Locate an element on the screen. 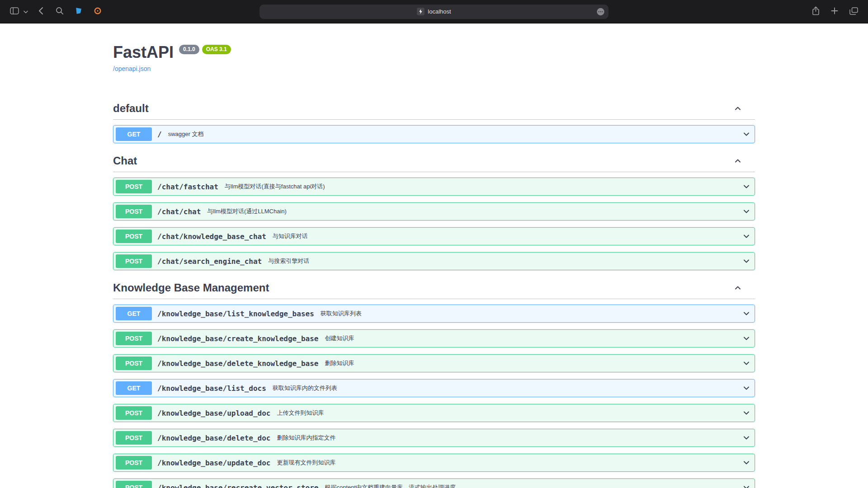  title-badges: 0.1.0 OAS 3.1 is located at coordinates (205, 50).